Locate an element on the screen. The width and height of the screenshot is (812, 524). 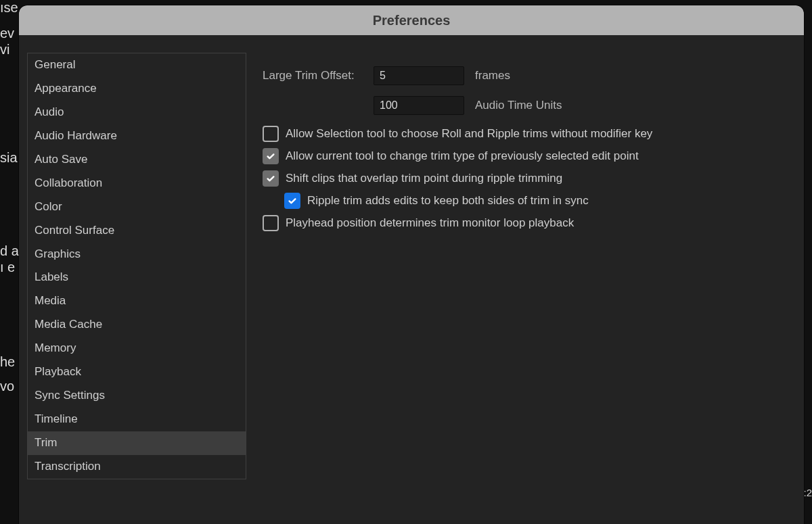
sidebar-item-audio-hardware: Audio Hardware is located at coordinates (137, 137).